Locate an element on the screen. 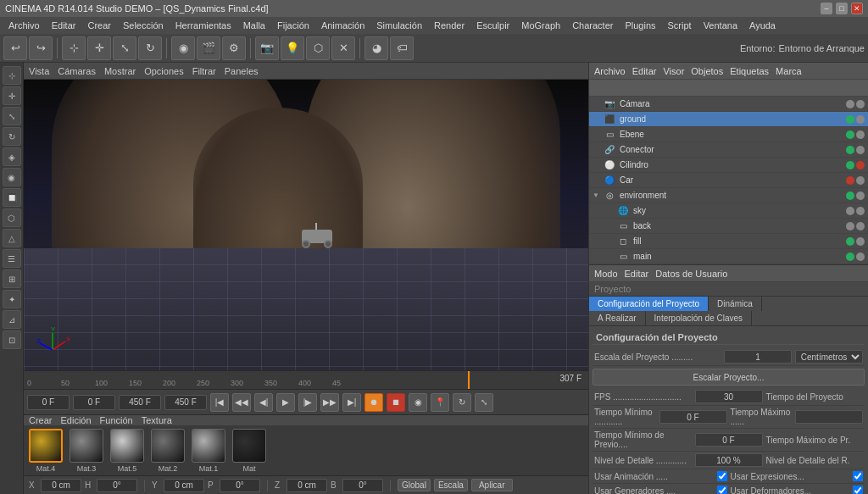 This screenshot has height=494, width=868. tool-live: ◉ is located at coordinates (12, 177).